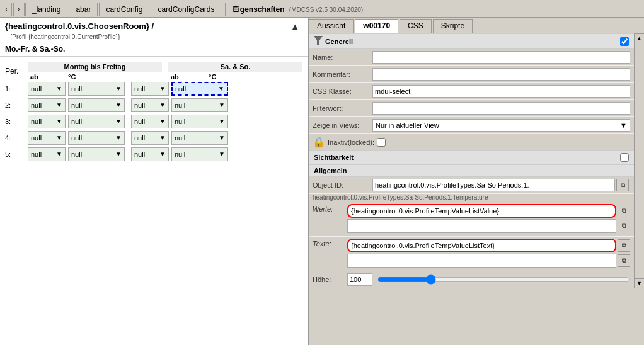 This screenshot has width=644, height=345. Describe the element at coordinates (154, 37) in the screenshot. I see `left-header: {heatingcontrol.0.vis.ChoosenRoom} / {Pr…` at that location.